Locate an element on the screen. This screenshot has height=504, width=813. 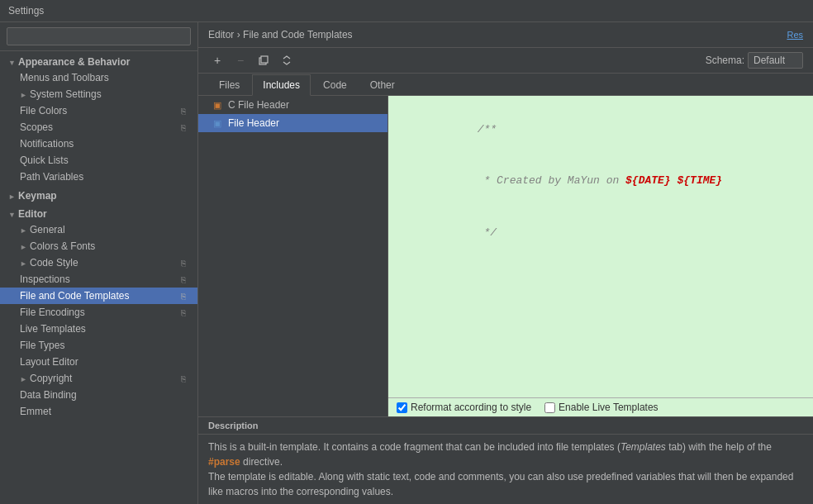
code-var-date: ${DATE} is located at coordinates (648, 180).